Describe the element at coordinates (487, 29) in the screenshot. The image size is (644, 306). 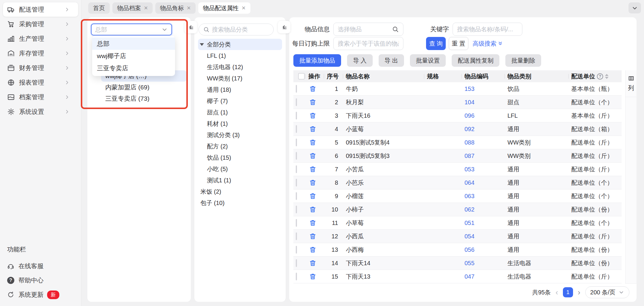
I see `keyword-input: 搜索物品名称/条码/...` at that location.